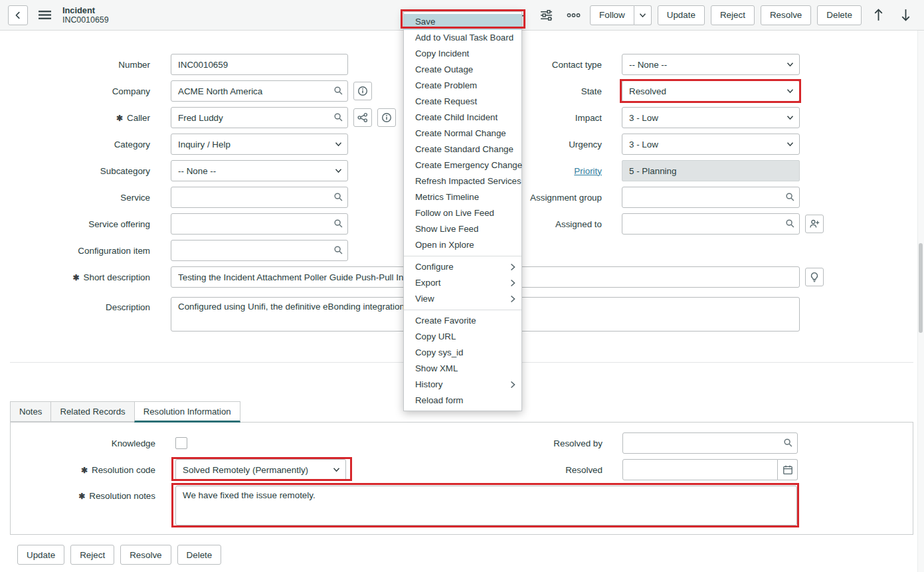  Describe the element at coordinates (462, 22) in the screenshot. I see `menu-item-save: Save` at that location.